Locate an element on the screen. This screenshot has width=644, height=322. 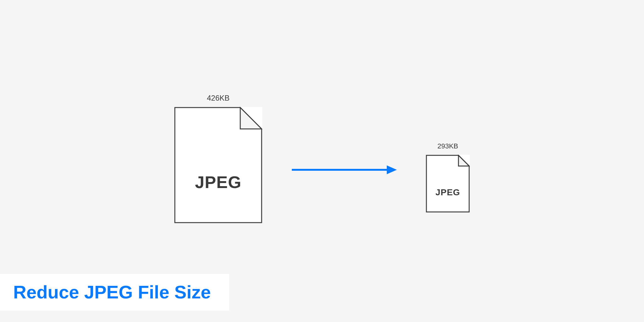
caption-box: Reduce JPEG File Size is located at coordinates (114, 292).